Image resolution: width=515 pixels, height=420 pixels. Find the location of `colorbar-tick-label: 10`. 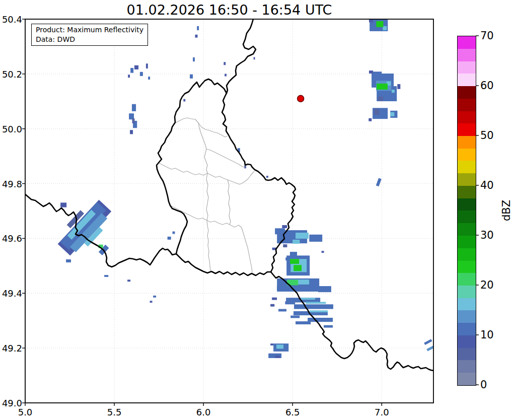

colorbar-tick-label: 10 is located at coordinates (487, 335).